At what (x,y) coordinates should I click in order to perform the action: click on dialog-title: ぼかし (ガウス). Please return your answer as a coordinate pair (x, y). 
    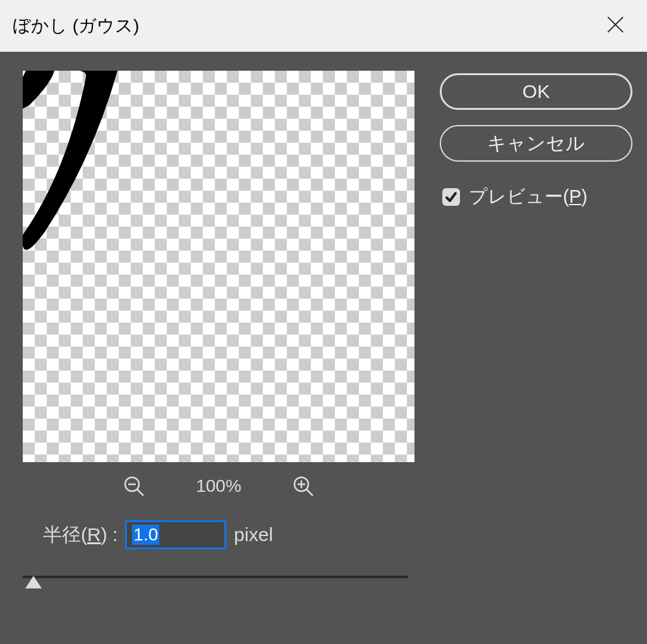
    Looking at the image, I should click on (76, 26).